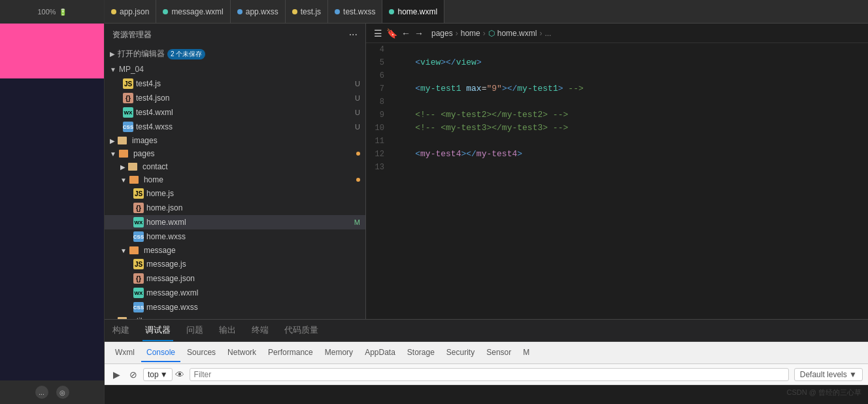 Image resolution: width=868 pixels, height=404 pixels. What do you see at coordinates (251, 167) in the screenshot?
I see `folder-name-contact: contact` at bounding box center [251, 167].